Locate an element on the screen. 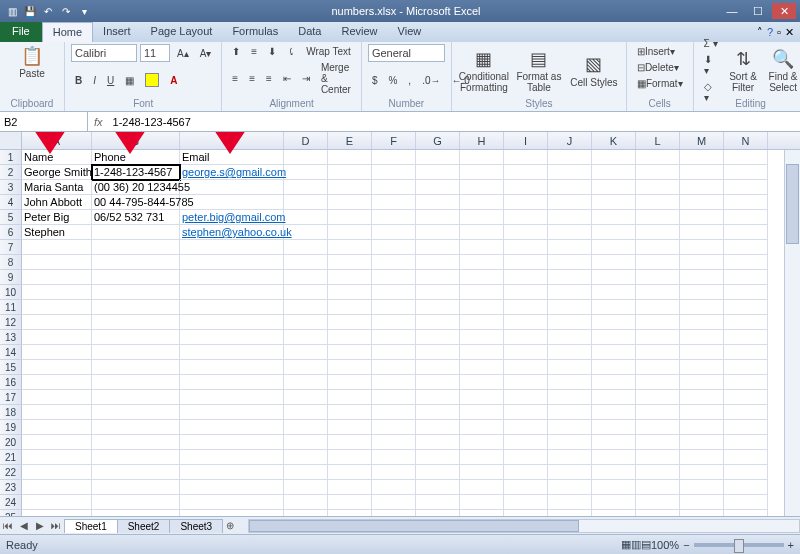 This screenshot has width=800, height=554. cell: 06/52 532 731 is located at coordinates (136, 218).